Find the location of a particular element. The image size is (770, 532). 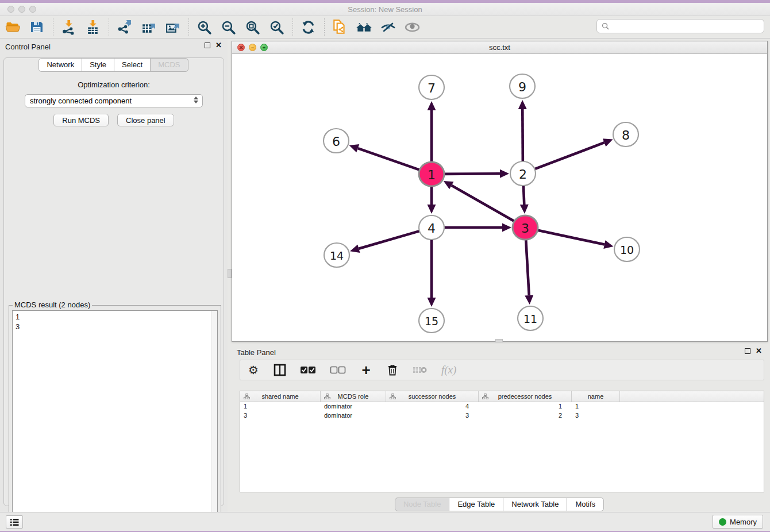

divider-grip is located at coordinates (230, 273).